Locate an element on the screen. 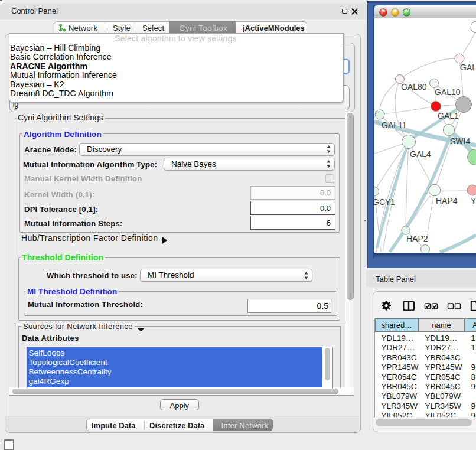 The image size is (476, 450). svg-text: GAL11 is located at coordinates (395, 125).